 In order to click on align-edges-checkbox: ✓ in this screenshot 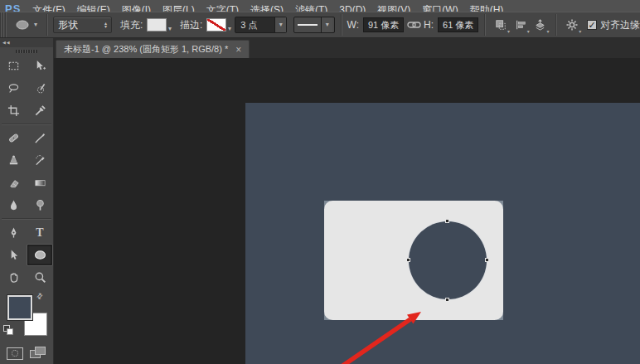, I will do `click(592, 25)`.